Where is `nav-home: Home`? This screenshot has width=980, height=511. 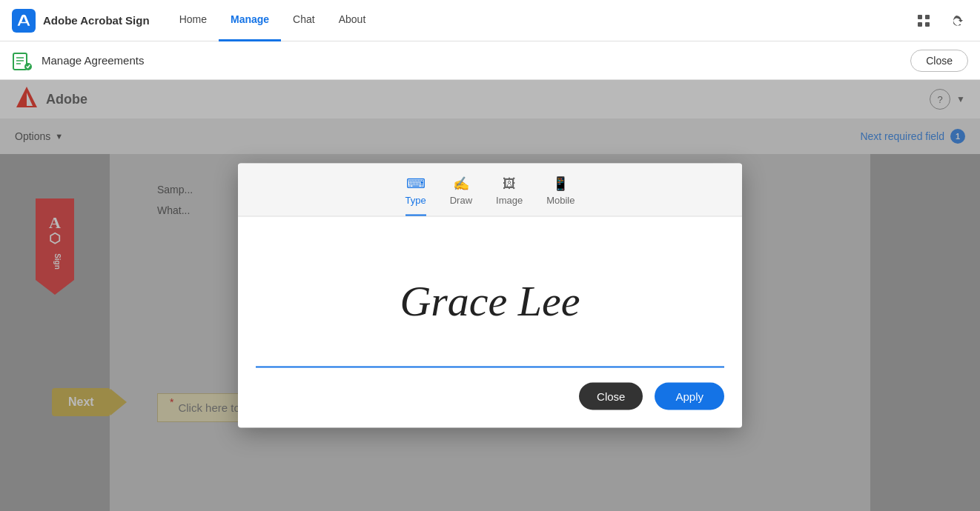 nav-home: Home is located at coordinates (193, 21).